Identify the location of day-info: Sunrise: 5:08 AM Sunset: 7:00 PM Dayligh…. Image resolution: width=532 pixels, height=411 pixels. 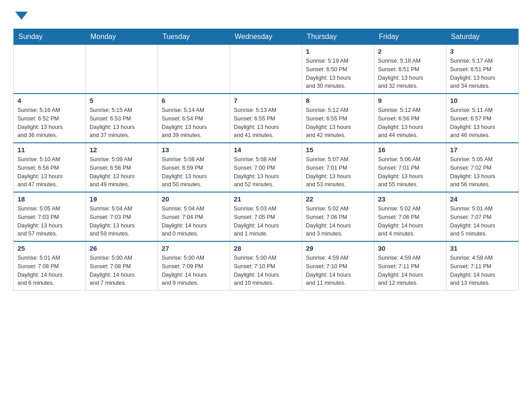
(266, 172).